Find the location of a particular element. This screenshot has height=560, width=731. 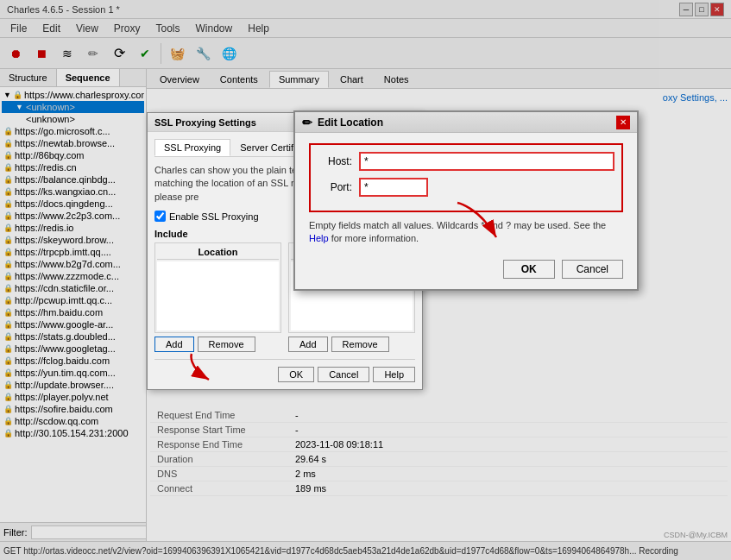

edit-hint: Empty fields match all values. Wildcards… is located at coordinates (466, 233).